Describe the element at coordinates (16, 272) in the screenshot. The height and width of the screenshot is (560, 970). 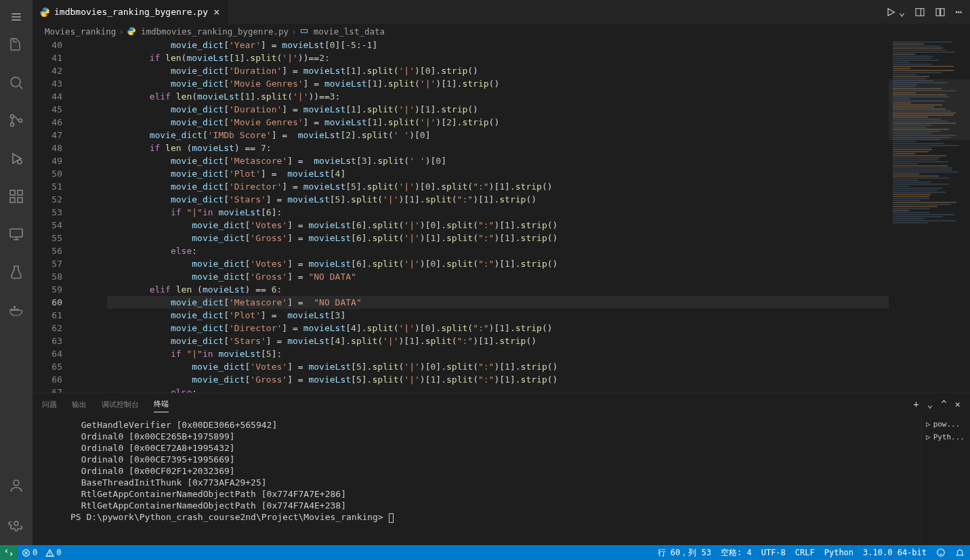
I see `testing-icon` at that location.